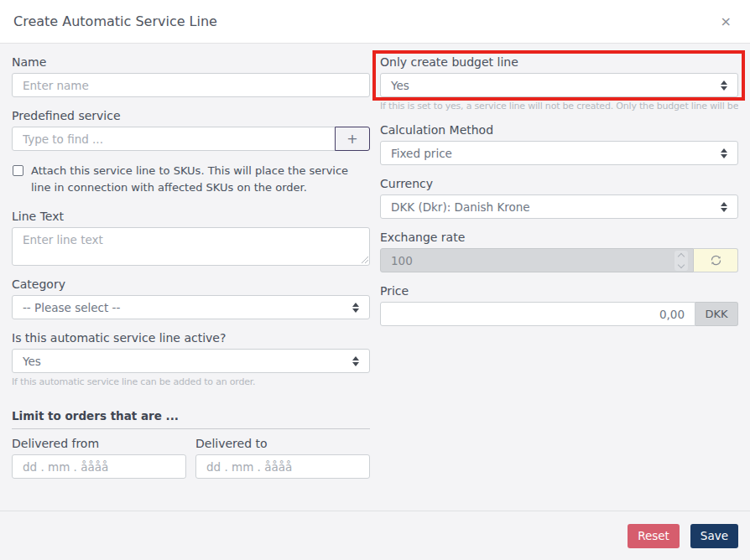  What do you see at coordinates (191, 62) in the screenshot?
I see `name-label: Name` at bounding box center [191, 62].